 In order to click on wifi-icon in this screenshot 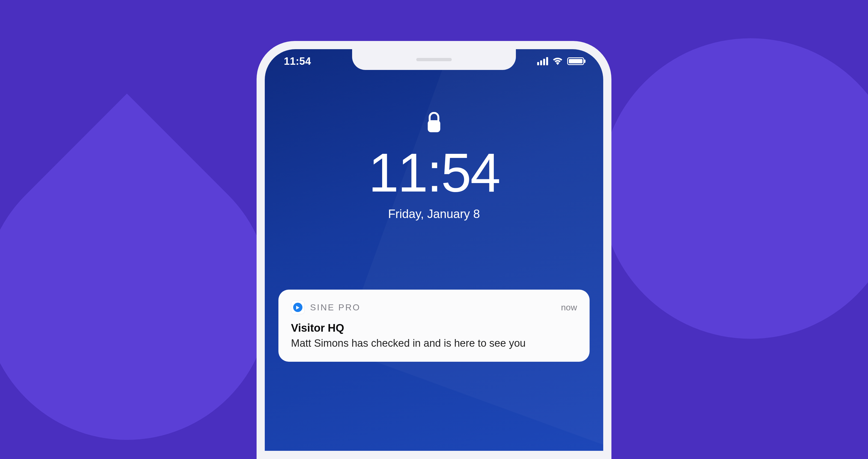, I will do `click(558, 61)`.